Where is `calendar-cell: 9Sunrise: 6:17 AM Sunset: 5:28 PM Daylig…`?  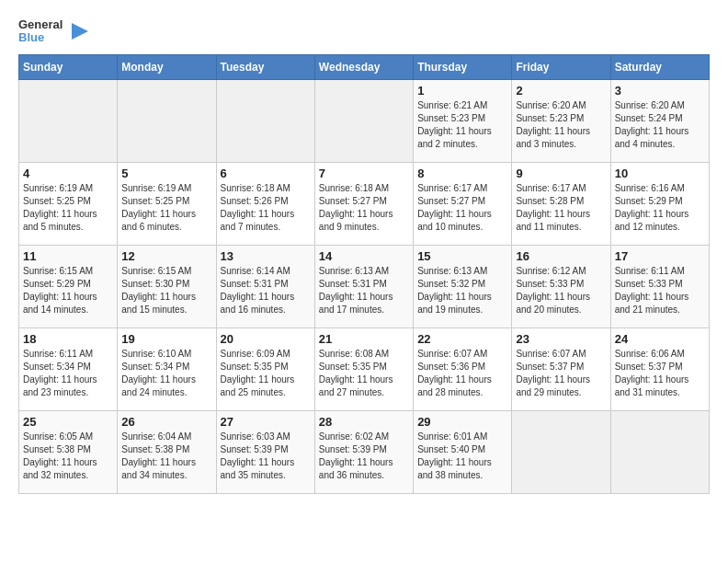 calendar-cell: 9Sunrise: 6:17 AM Sunset: 5:28 PM Daylig… is located at coordinates (561, 203).